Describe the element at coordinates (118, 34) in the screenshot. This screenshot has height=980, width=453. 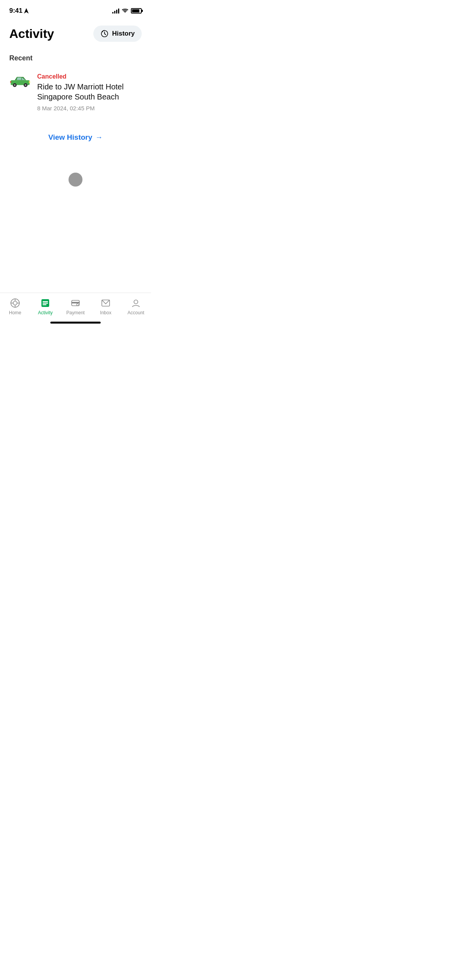
I see `history-button: History` at that location.